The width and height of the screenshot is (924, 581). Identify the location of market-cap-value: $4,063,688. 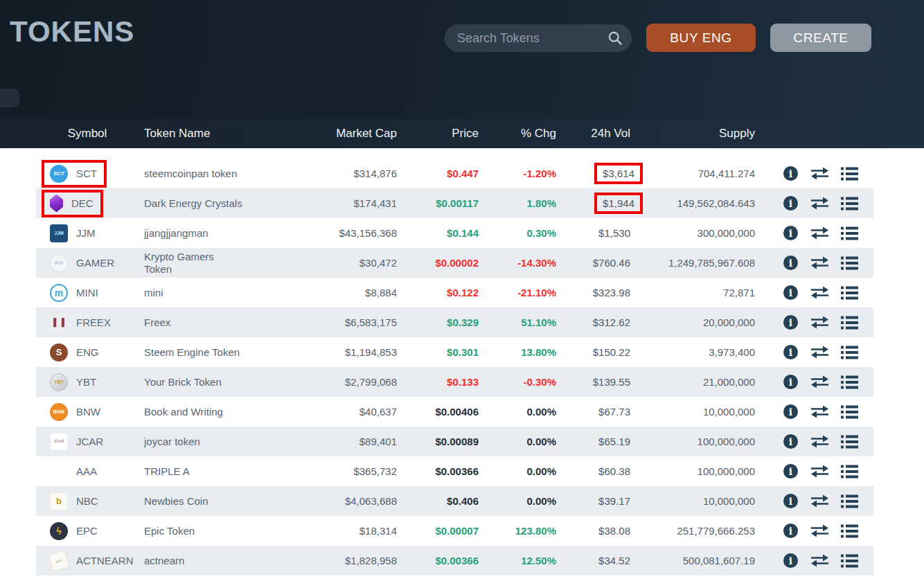
(337, 501).